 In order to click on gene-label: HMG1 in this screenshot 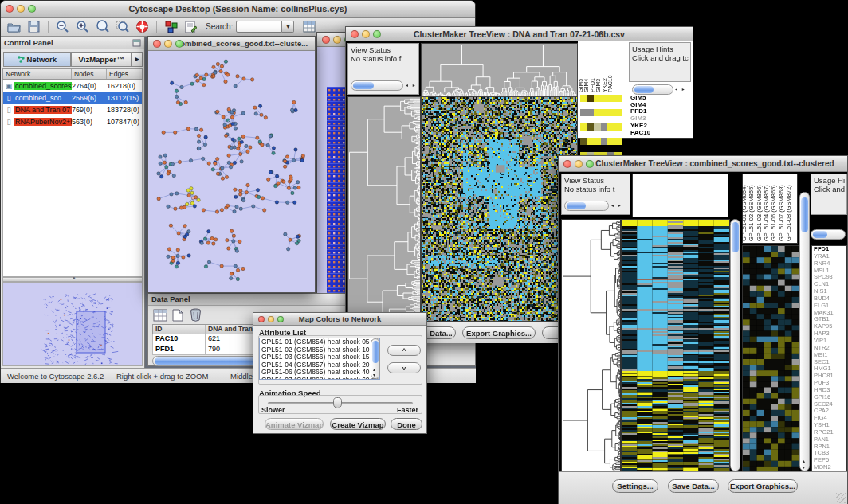, I will do `click(830, 369)`.